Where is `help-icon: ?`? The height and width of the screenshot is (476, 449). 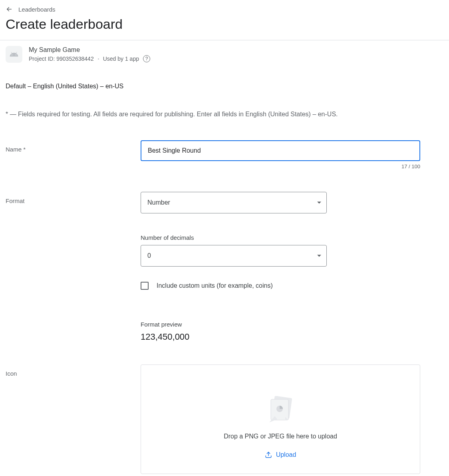 help-icon: ? is located at coordinates (147, 59).